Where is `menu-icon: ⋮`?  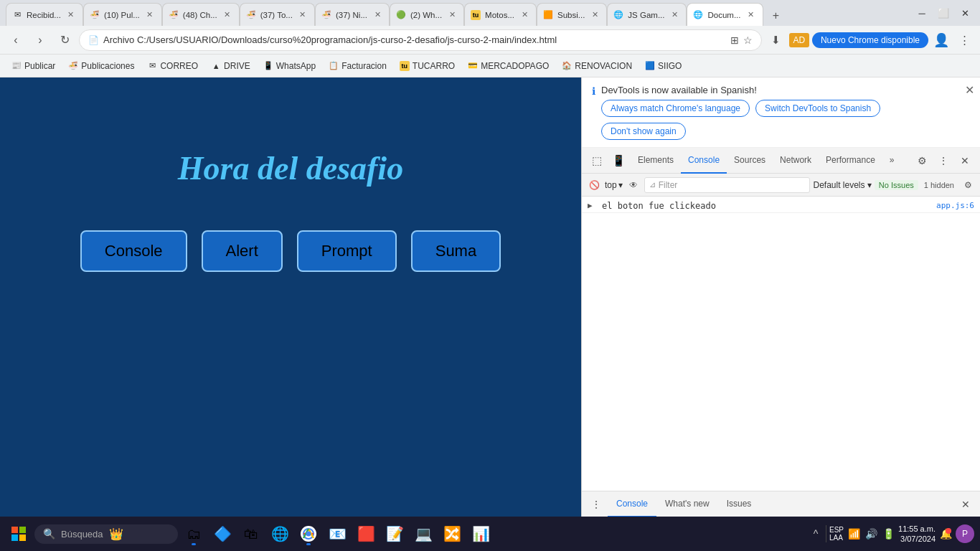 menu-icon: ⋮ is located at coordinates (964, 40).